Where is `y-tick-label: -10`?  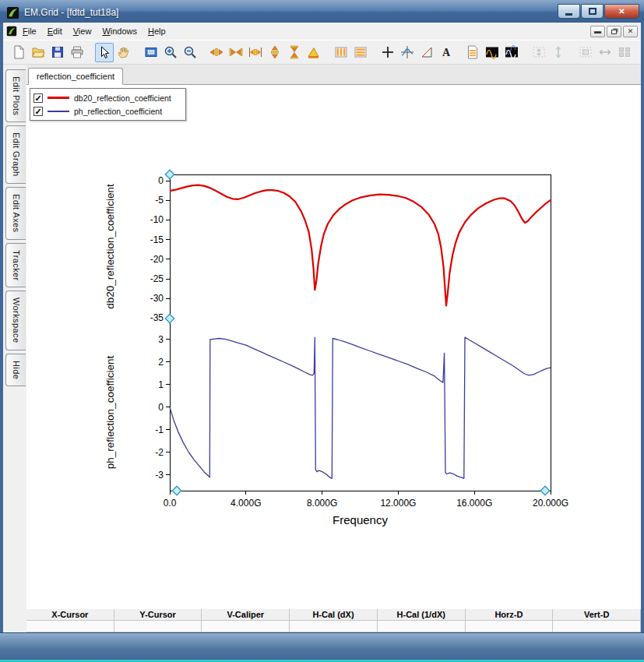 y-tick-label: -10 is located at coordinates (157, 220).